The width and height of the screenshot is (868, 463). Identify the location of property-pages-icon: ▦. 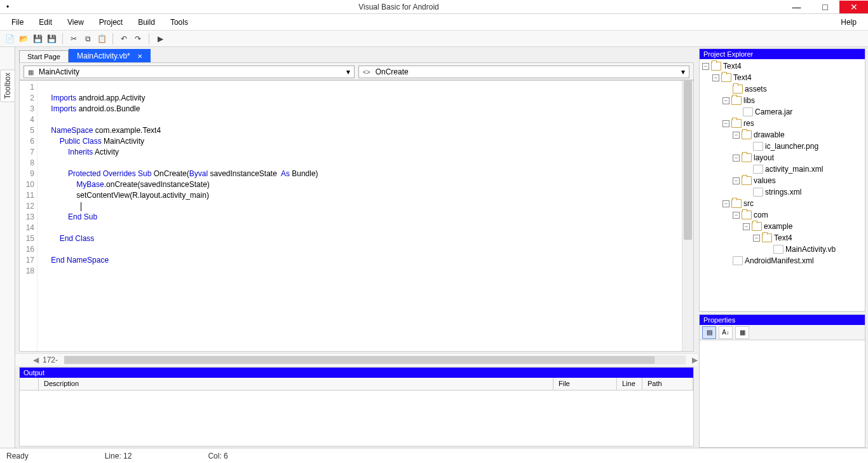
(742, 333).